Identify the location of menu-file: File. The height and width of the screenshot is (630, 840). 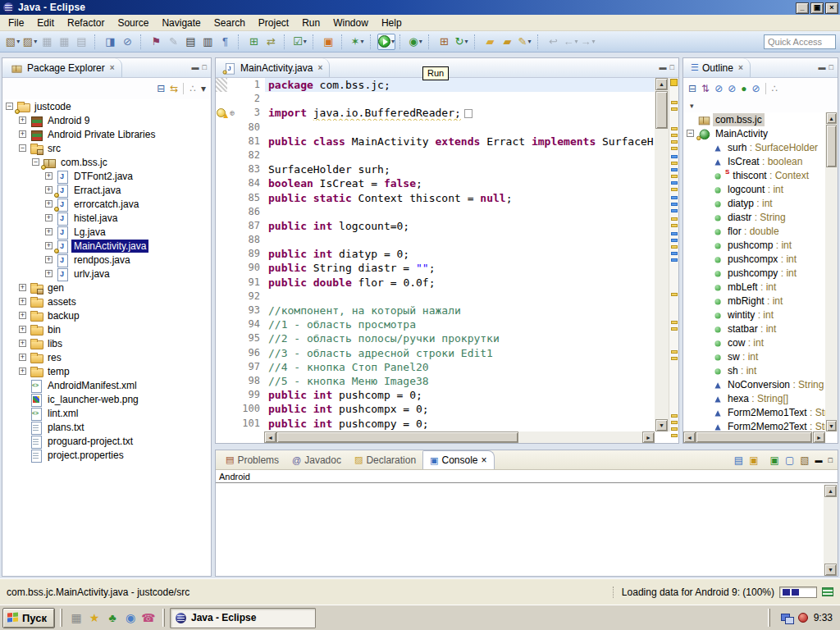
(16, 23).